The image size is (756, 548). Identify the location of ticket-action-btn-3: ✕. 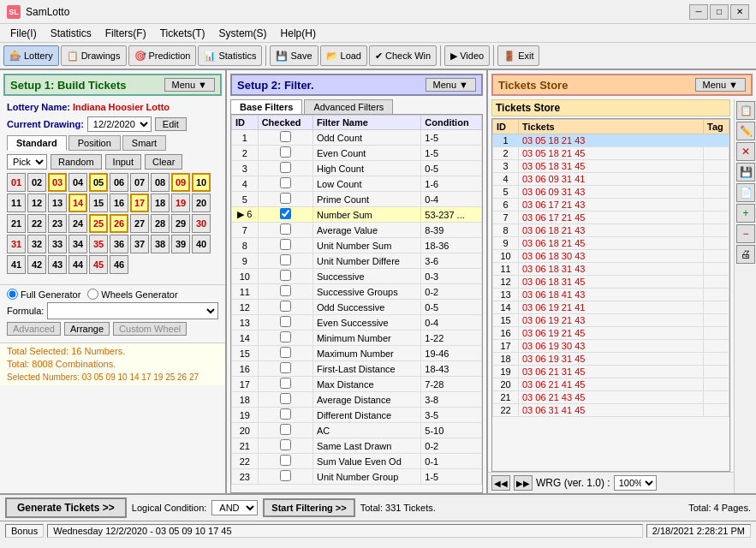
(746, 152).